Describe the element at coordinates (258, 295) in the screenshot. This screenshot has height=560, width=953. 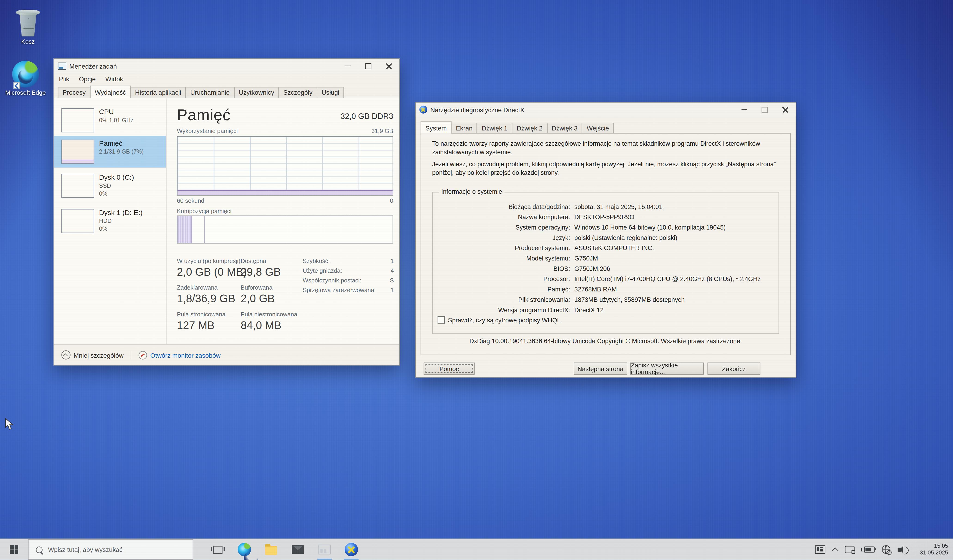
I see `stat-cached: Buforowana 2,0 GB` at that location.